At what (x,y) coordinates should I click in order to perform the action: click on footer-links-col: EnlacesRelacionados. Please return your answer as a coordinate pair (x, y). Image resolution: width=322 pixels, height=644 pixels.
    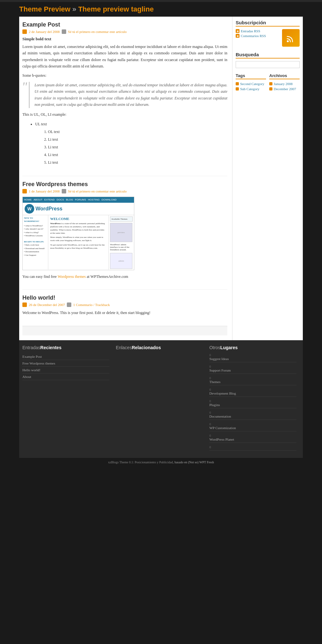
    Looking at the image, I should click on (159, 399).